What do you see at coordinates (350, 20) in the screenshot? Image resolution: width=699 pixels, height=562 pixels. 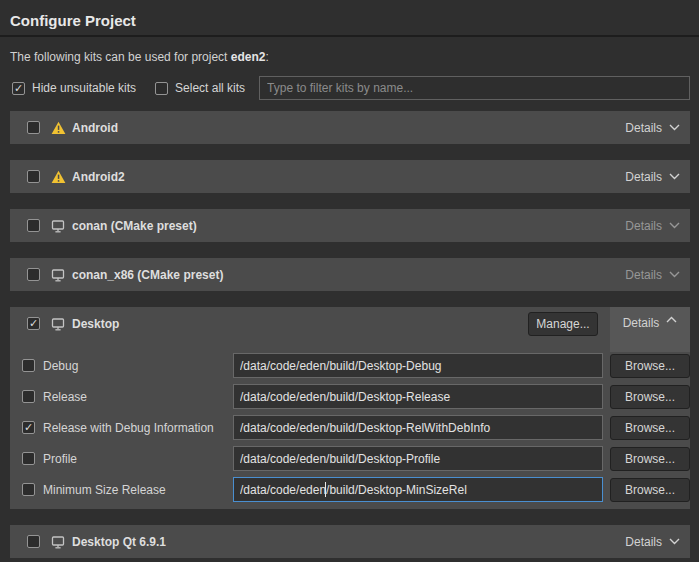 I see `page-title: Configure Project` at bounding box center [350, 20].